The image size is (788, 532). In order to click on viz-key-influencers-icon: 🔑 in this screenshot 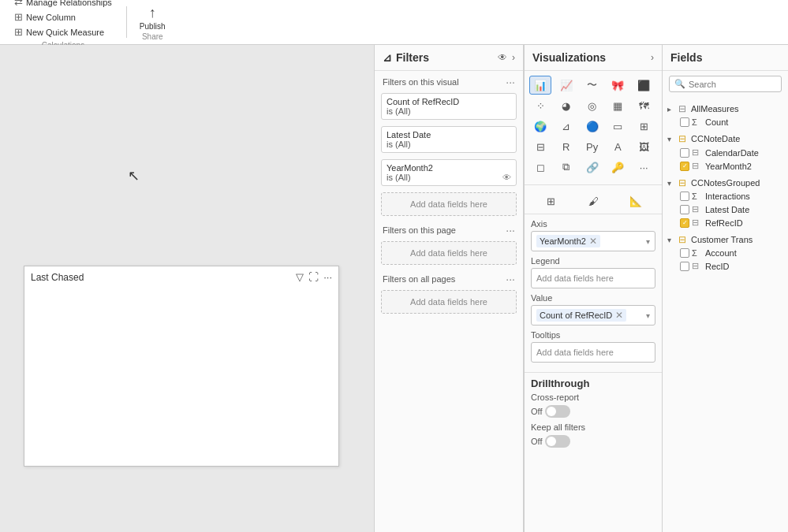, I will do `click(618, 167)`.